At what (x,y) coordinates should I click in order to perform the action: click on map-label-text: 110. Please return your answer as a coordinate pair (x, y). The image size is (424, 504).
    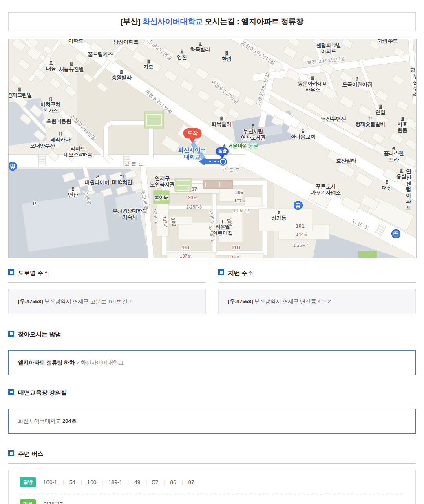
    Looking at the image, I should click on (236, 247).